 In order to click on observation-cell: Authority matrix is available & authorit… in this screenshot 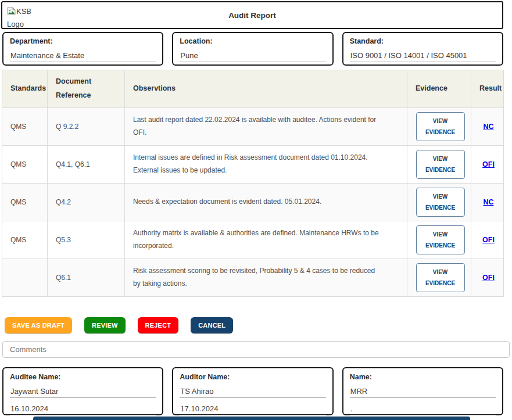, I will do `click(266, 240)`.